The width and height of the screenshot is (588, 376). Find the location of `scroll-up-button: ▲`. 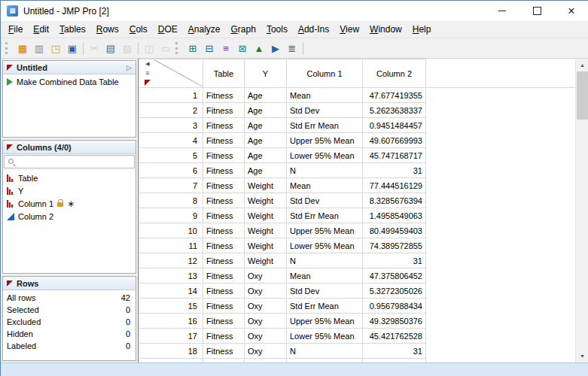

scroll-up-button: ▲ is located at coordinates (582, 65).